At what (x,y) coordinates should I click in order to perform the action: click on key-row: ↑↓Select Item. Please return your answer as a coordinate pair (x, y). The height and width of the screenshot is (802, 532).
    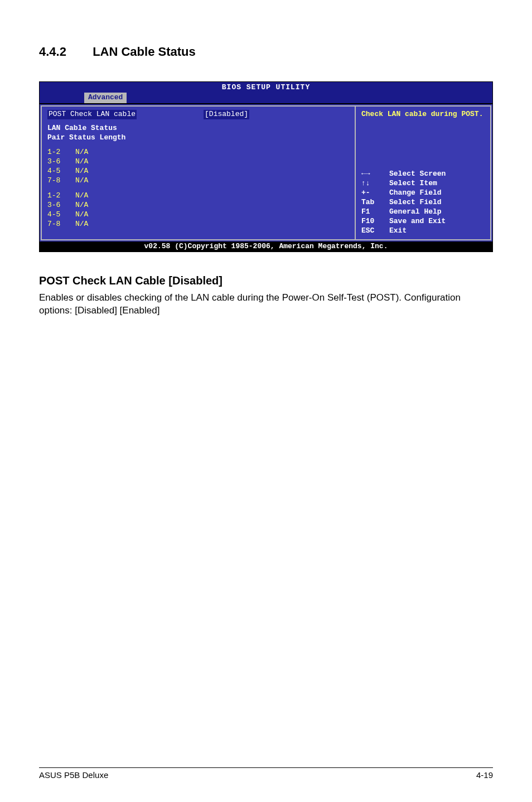
    Looking at the image, I should click on (423, 184).